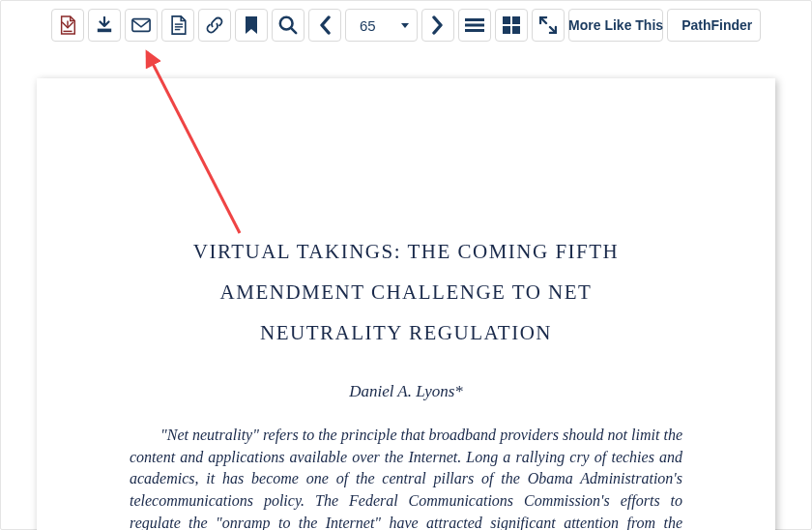 This screenshot has width=812, height=530. I want to click on page-number-value: 65, so click(367, 25).